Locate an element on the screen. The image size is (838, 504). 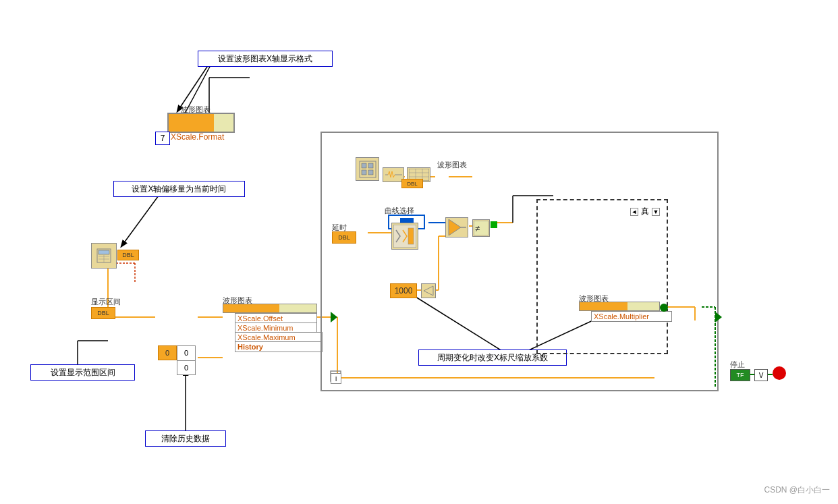
dbl-badge-left: DBL is located at coordinates (128, 255).